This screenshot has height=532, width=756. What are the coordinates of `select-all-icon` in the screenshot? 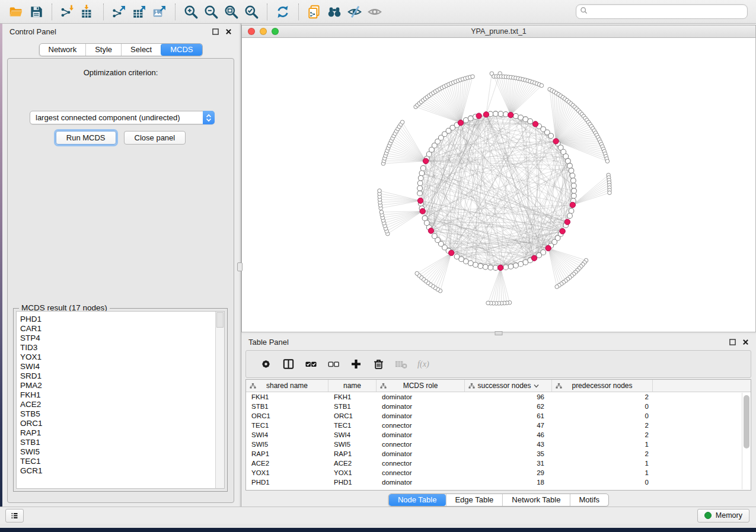 It's located at (311, 364).